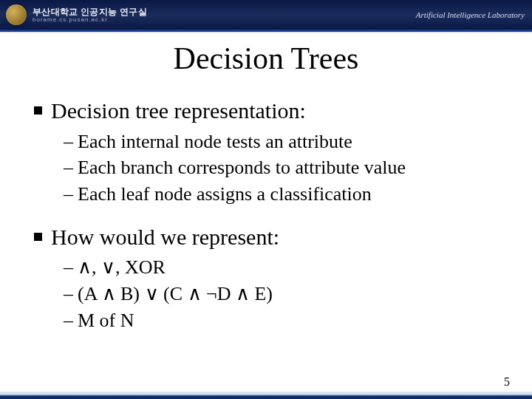  What do you see at coordinates (90, 20) in the screenshot?
I see `org-url: borame.cs.pusan.ac.kr` at bounding box center [90, 20].